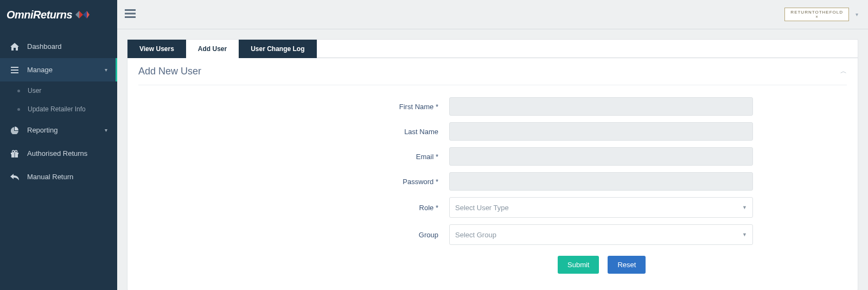 This screenshot has height=290, width=868. I want to click on role-select: Select User Type ▼, so click(601, 207).